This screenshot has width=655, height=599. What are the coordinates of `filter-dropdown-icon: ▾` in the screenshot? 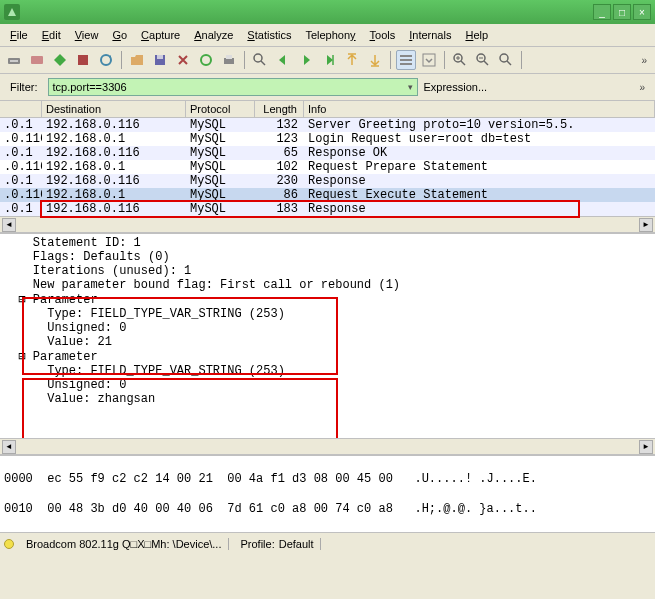 It's located at (410, 87).